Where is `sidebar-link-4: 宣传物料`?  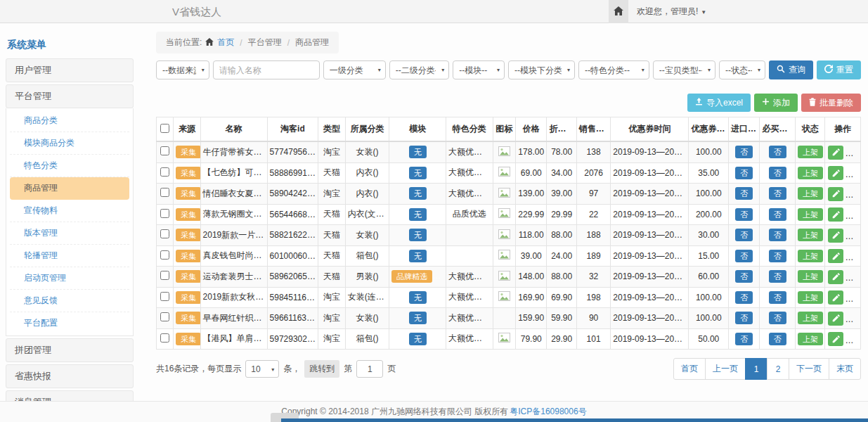 sidebar-link-4: 宣传物料 is located at coordinates (70, 211).